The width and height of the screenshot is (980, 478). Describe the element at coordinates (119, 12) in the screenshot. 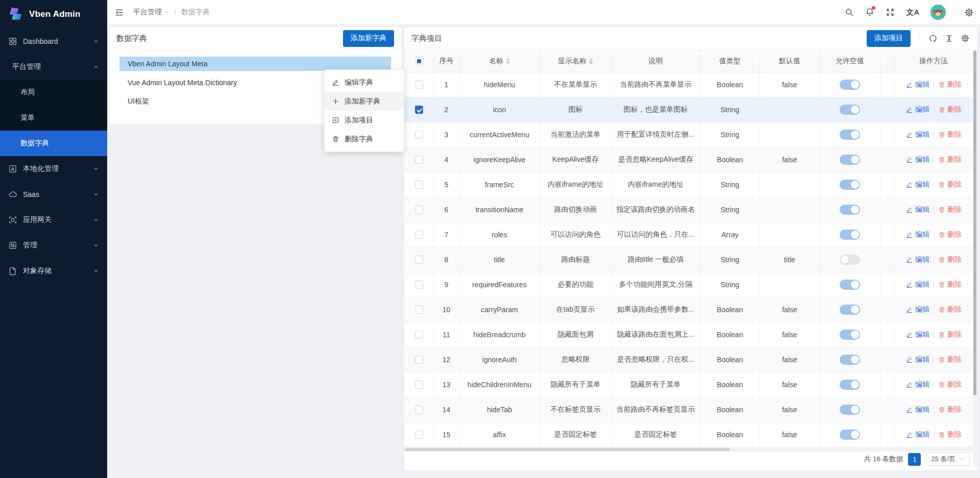

I see `menu-fold-icon` at that location.